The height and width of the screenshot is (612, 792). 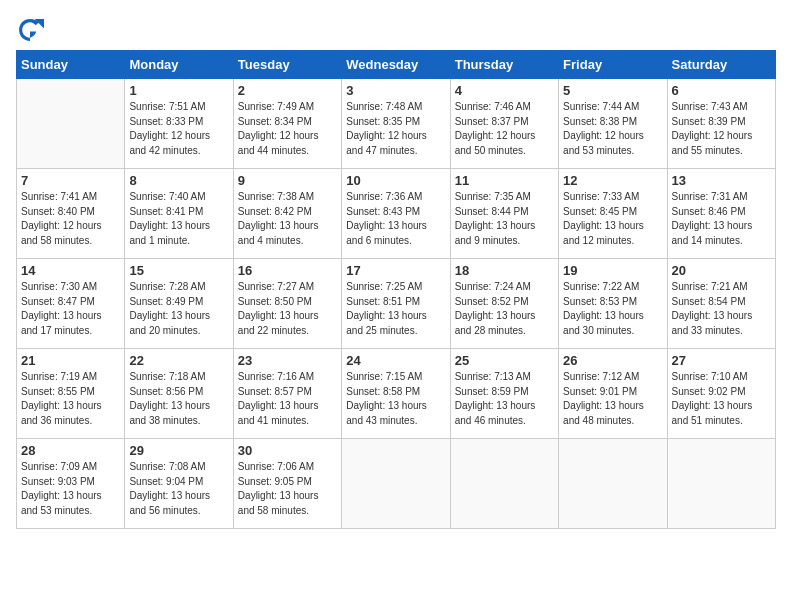 What do you see at coordinates (396, 124) in the screenshot?
I see `calendar-cell: 3Sunrise: 7:48 AMSunset: 8:35 PMDaylight…` at bounding box center [396, 124].